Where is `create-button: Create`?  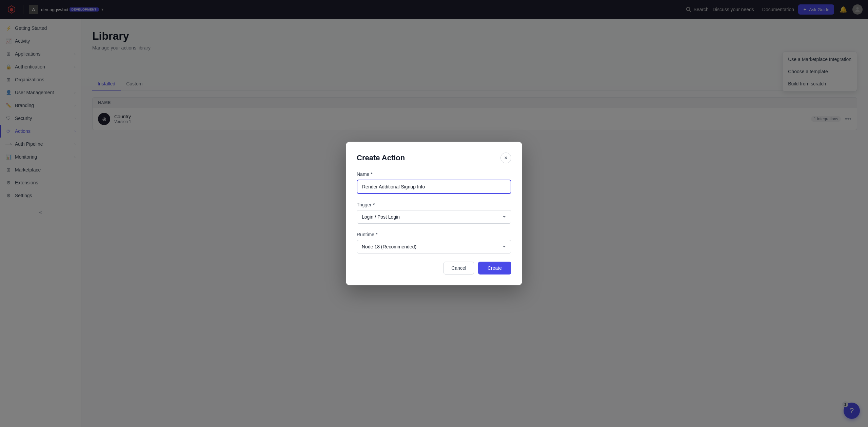 create-button: Create is located at coordinates (495, 268).